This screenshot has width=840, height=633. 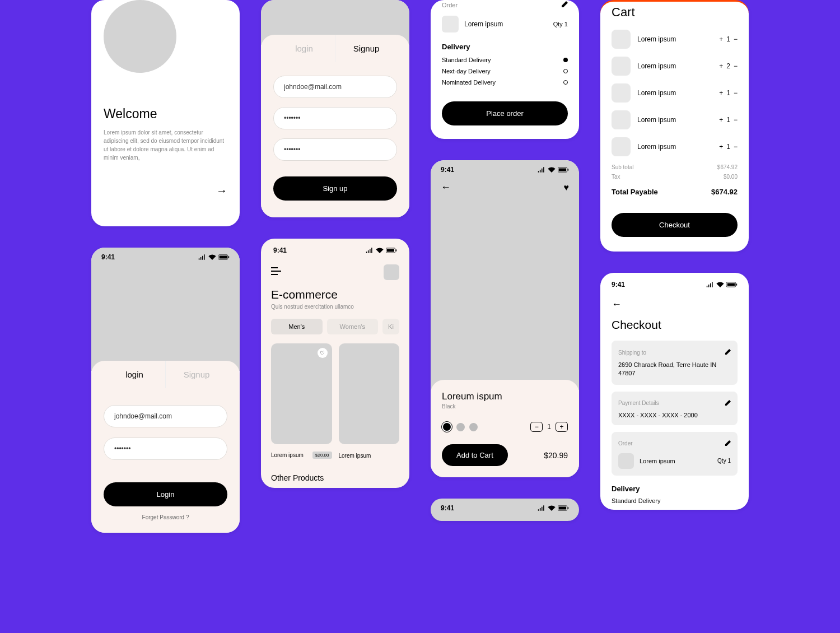 I want to click on welcome-title: Welcome, so click(x=166, y=114).